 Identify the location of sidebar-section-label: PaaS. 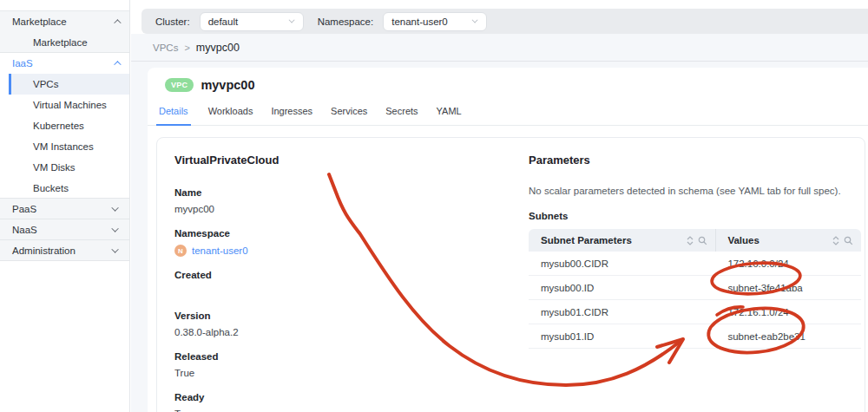
(24, 209).